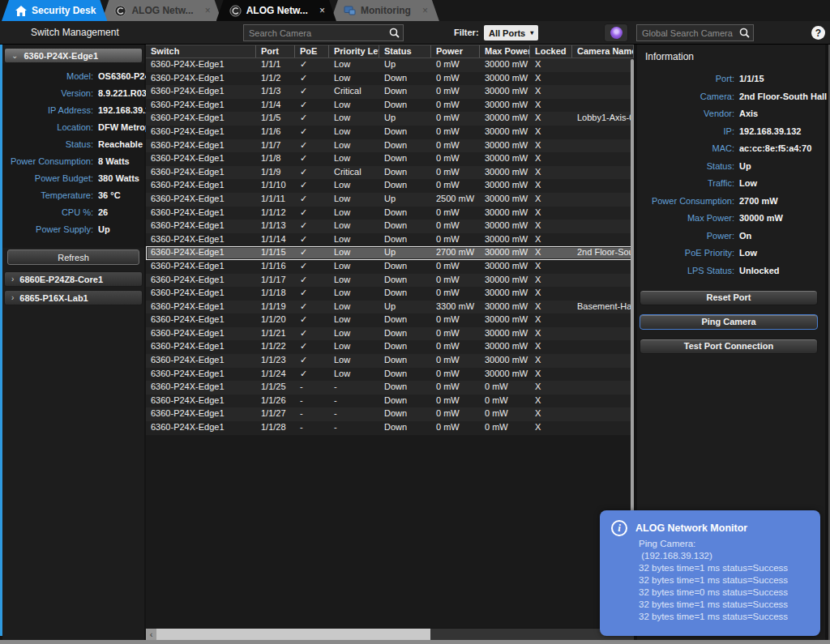 The image size is (830, 644). What do you see at coordinates (729, 253) in the screenshot?
I see `field-row: PoE Priority:Low` at bounding box center [729, 253].